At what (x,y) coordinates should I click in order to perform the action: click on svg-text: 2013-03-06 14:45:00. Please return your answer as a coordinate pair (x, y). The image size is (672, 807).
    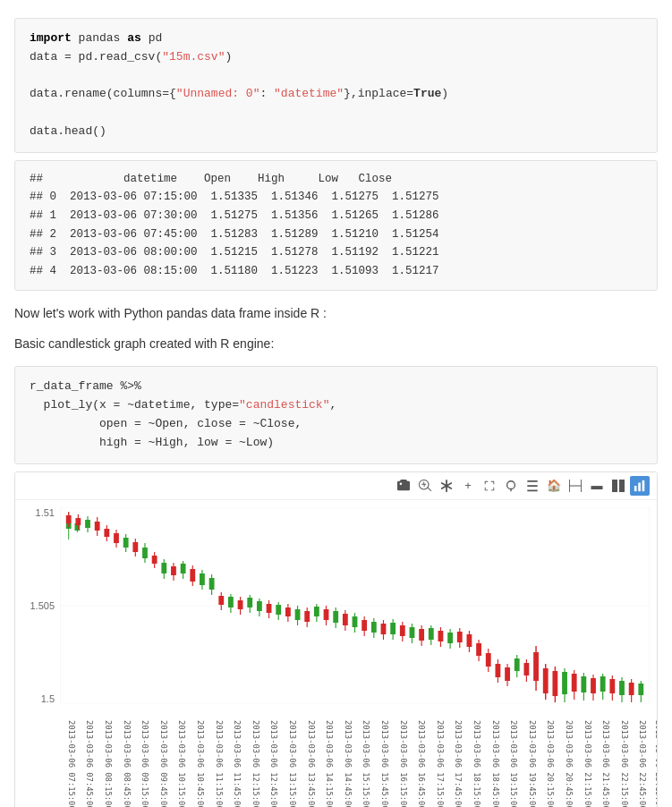
    Looking at the image, I should click on (348, 763).